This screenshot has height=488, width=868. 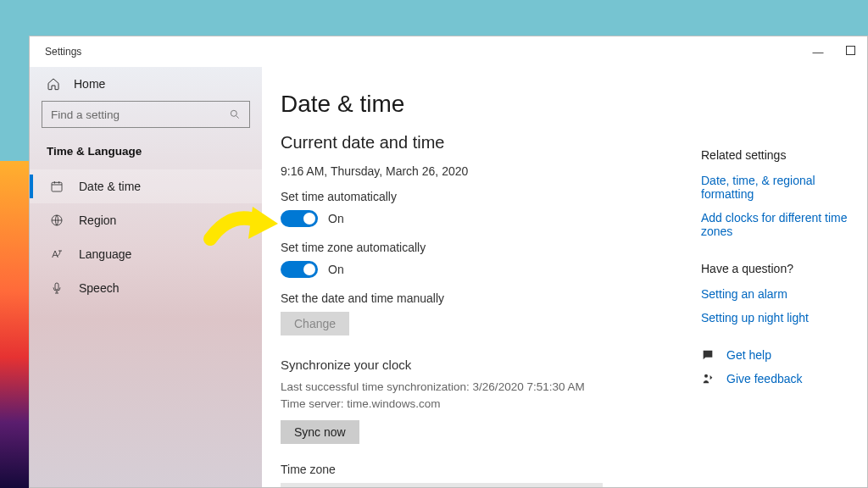 I want to click on current-datetime-heading: Current date and time, so click(x=489, y=142).